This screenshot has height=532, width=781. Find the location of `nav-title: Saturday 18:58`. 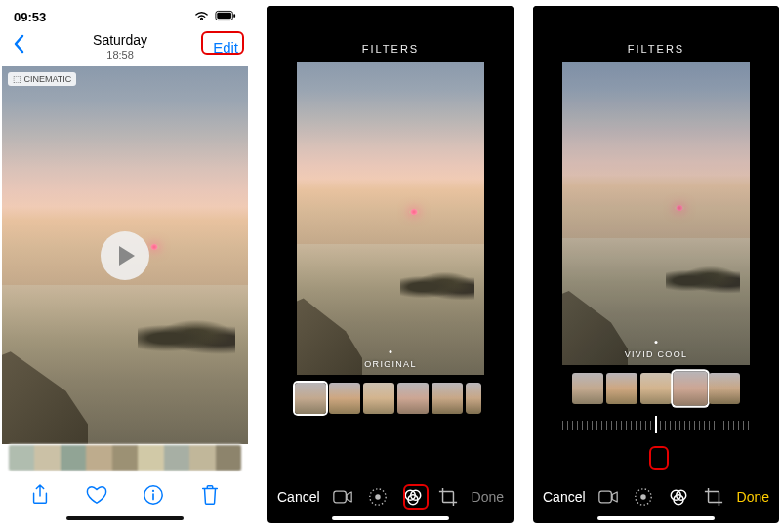

nav-title: Saturday 18:58 is located at coordinates (120, 47).